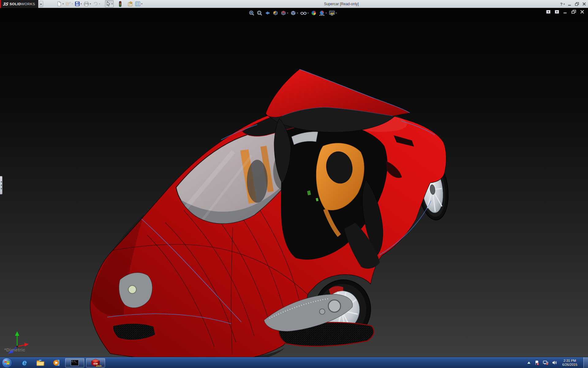 The width and height of the screenshot is (588, 368). I want to click on view-orientation-icon, so click(284, 13).